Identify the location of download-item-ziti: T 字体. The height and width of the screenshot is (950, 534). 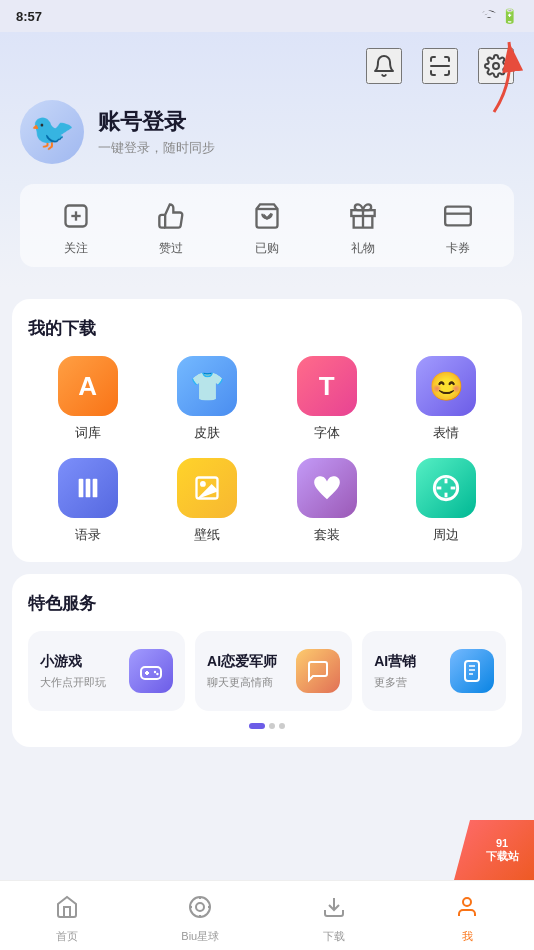
(327, 399).